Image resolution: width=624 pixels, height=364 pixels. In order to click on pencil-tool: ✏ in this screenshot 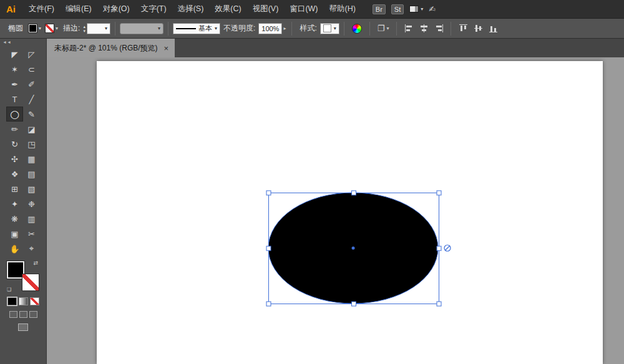, I will do `click(15, 129)`.